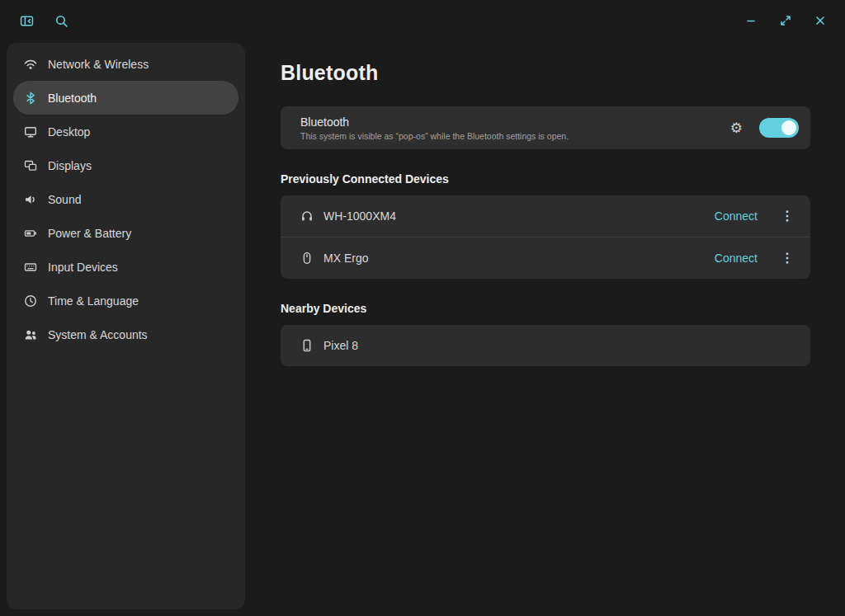 The width and height of the screenshot is (845, 616). I want to click on device-row-mx-ergo: MX Ergo Connect ⋮, so click(545, 258).